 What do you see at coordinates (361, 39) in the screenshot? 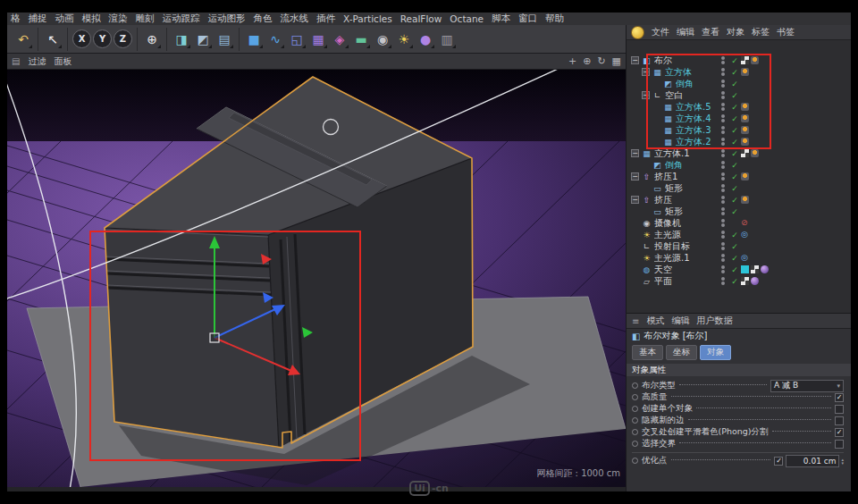
I see `floor-icon: ▬` at bounding box center [361, 39].